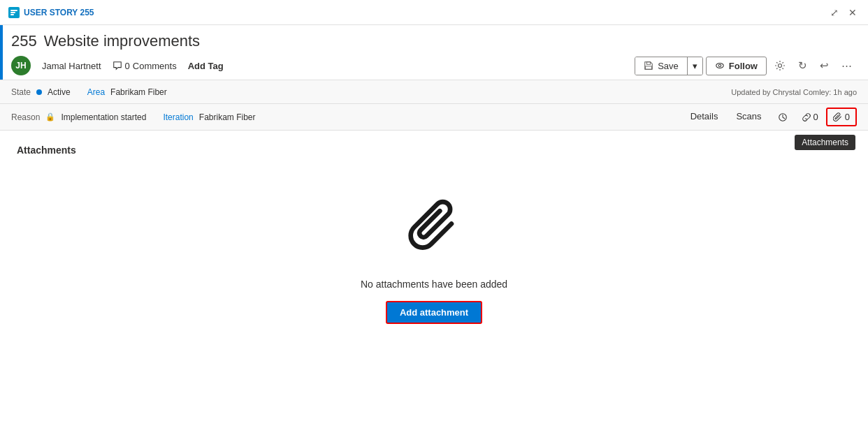 The image size is (868, 421). I want to click on title-bar-right: ⤢ ✕, so click(844, 13).